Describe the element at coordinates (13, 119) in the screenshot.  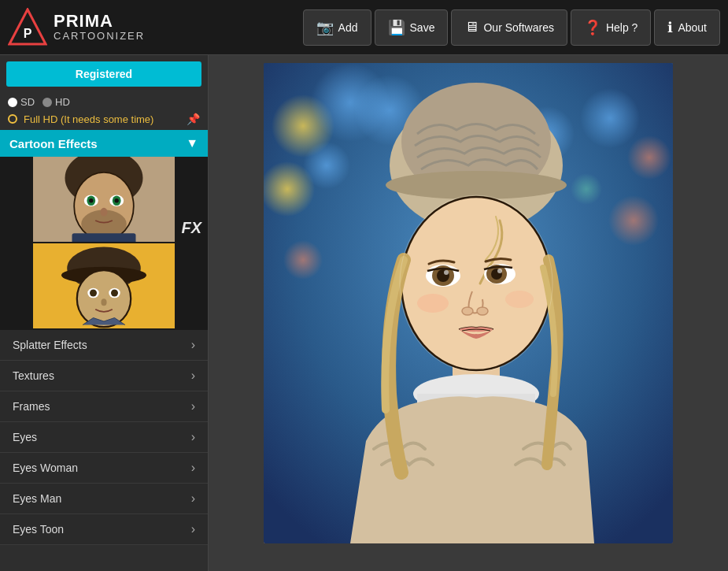
I see `fullhd-radio` at that location.